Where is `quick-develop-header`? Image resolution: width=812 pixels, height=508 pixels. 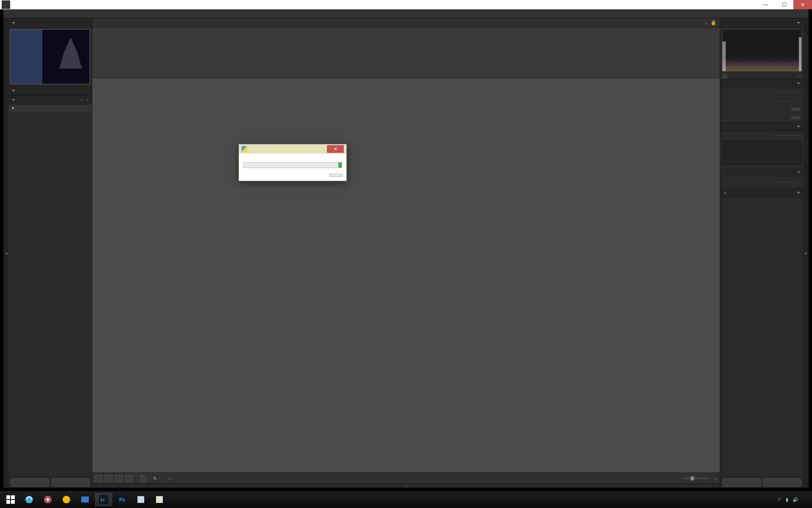 quick-develop-header is located at coordinates (762, 83).